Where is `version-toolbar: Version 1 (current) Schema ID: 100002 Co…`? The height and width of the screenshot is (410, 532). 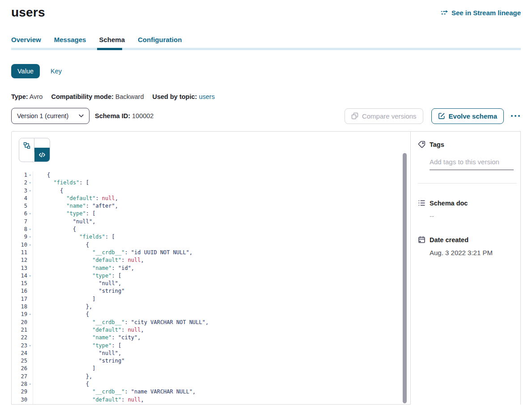 version-toolbar: Version 1 (current) Schema ID: 100002 Co… is located at coordinates (266, 116).